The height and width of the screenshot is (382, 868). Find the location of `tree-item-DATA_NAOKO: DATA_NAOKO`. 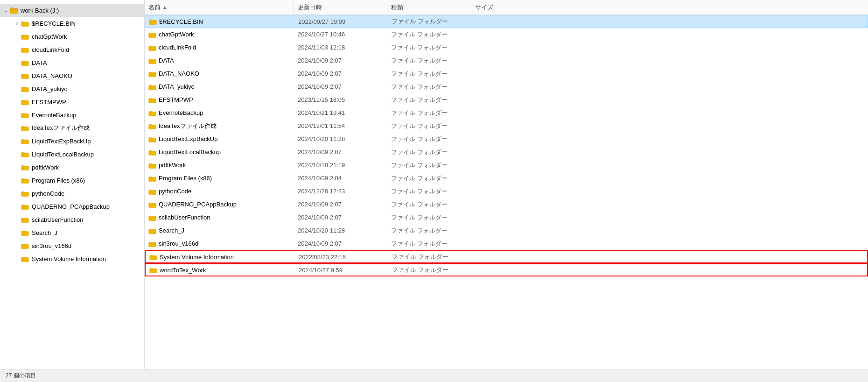

tree-item-DATA_NAOKO: DATA_NAOKO is located at coordinates (72, 76).